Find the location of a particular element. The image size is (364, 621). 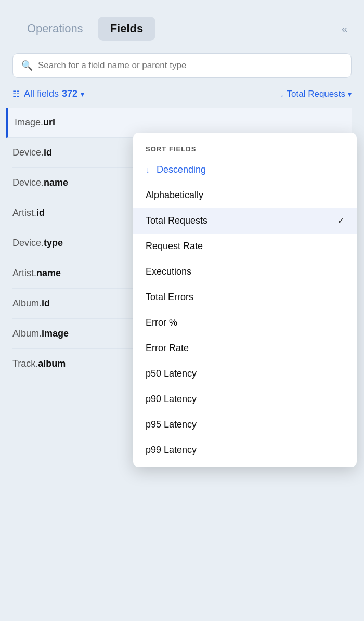

sort-option-label: Request Rate is located at coordinates (174, 247).